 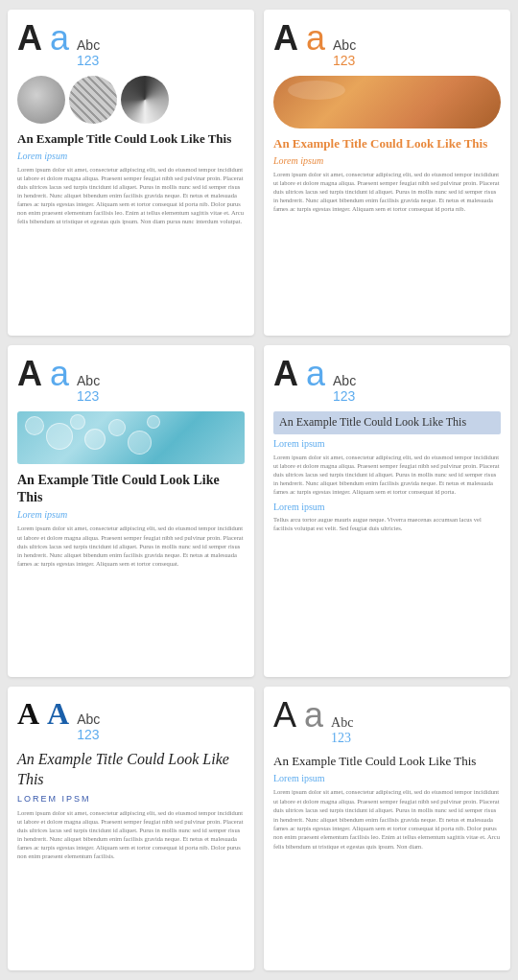 What do you see at coordinates (88, 381) in the screenshot?
I see `font-abc-3: Abc` at bounding box center [88, 381].